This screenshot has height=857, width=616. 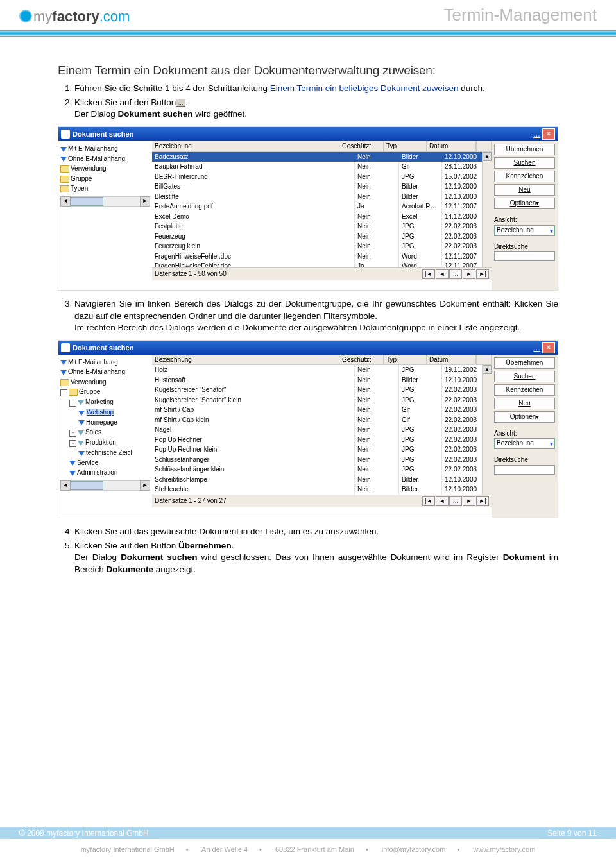 I want to click on tree-item: Gruppe, so click(x=105, y=179).